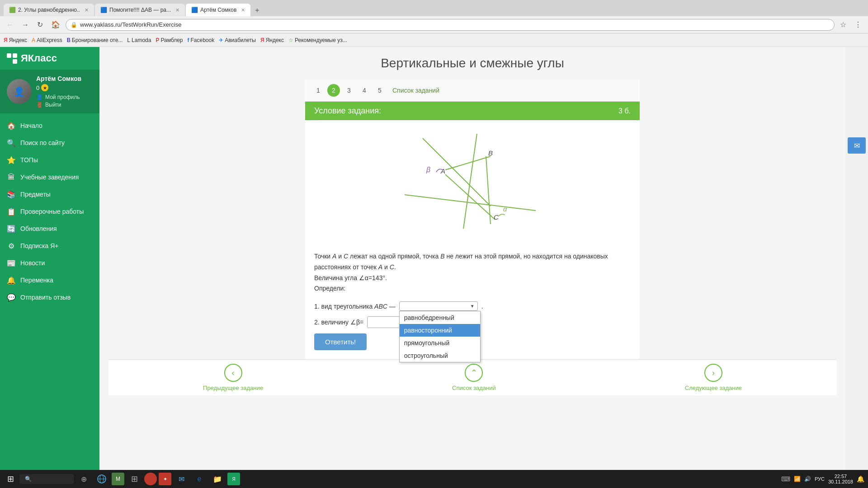  I want to click on bookmark-lamoda: L Lamoda, so click(139, 40).